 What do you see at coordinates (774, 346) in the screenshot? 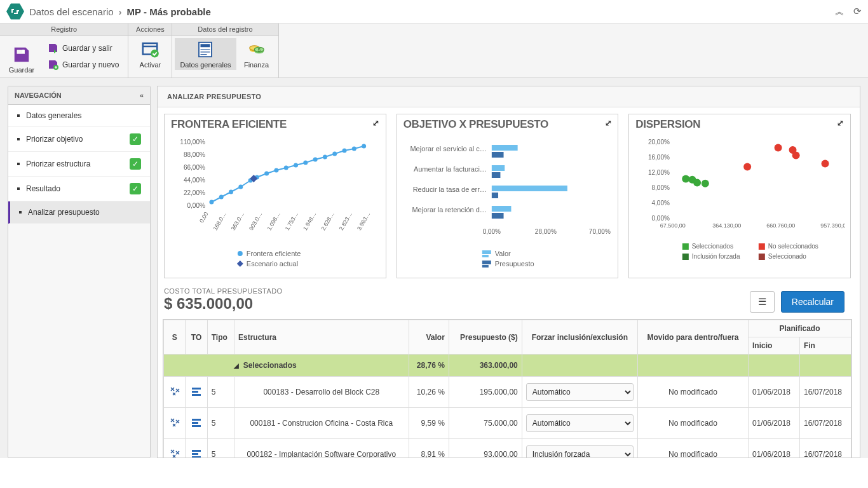
I see `col-inicio: Inicio` at bounding box center [774, 346].